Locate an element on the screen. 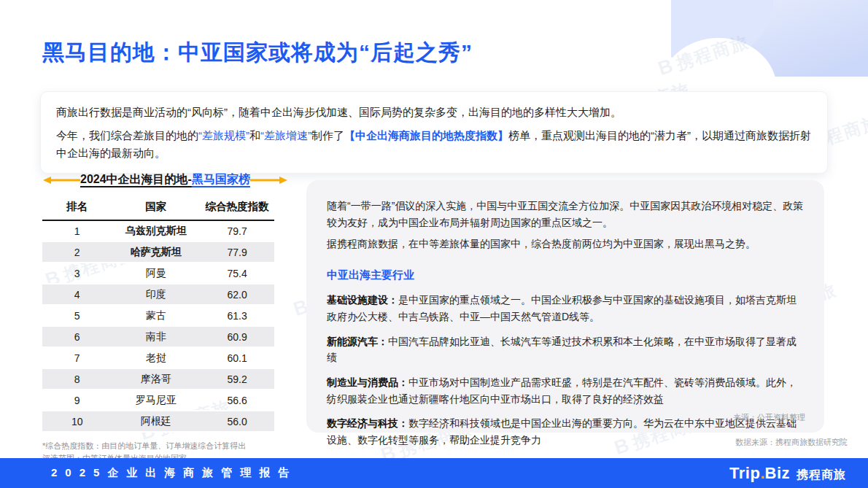 The width and height of the screenshot is (868, 488). column-header-index: 综合热度指数 is located at coordinates (237, 208).